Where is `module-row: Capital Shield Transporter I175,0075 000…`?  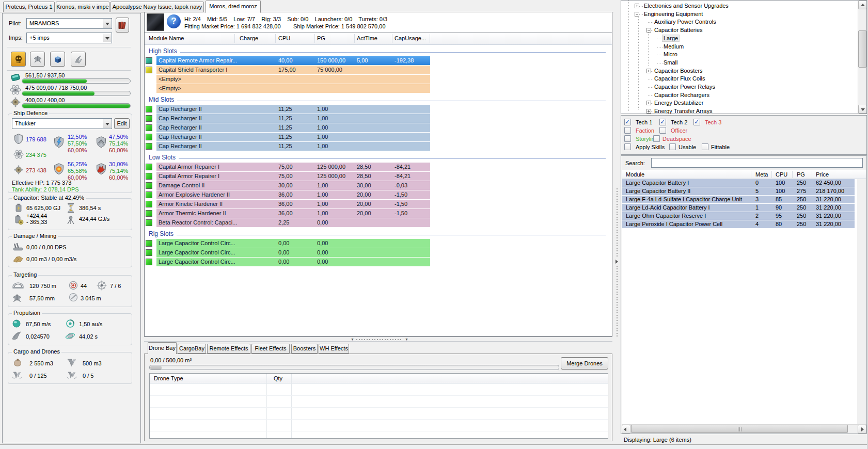
module-row: Capital Shield Transporter I175,0075 000… is located at coordinates (378, 70).